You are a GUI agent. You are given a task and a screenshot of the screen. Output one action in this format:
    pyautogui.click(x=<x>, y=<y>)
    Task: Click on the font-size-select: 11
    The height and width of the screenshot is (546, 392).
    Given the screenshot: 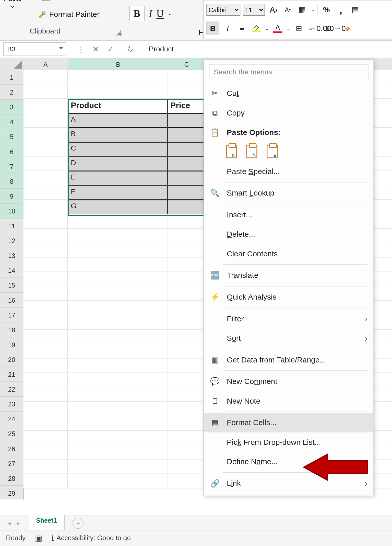 What is the action you would take?
    pyautogui.click(x=254, y=10)
    